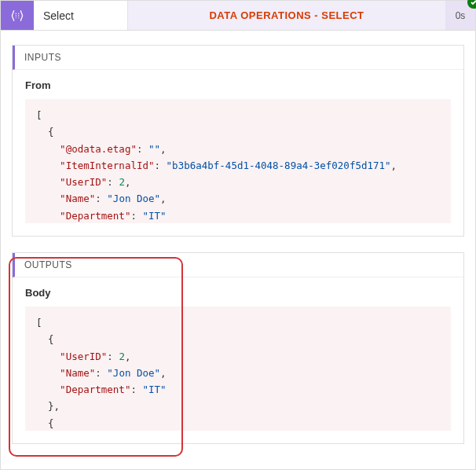 Image resolution: width=476 pixels, height=470 pixels. I want to click on outputs-panel-title: OUTPUTS, so click(238, 266).